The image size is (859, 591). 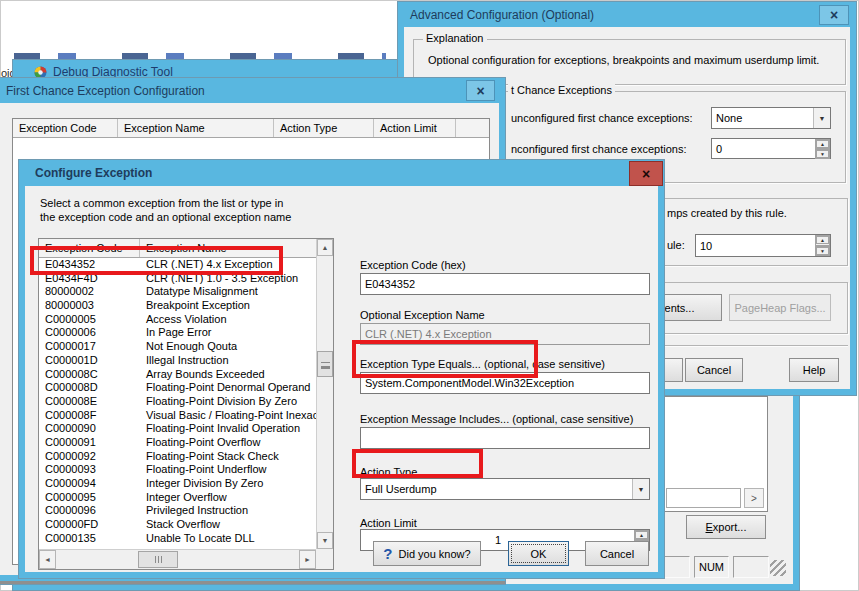 I want to click on exception-name-cell: Not Enough Qouta, so click(x=192, y=347).